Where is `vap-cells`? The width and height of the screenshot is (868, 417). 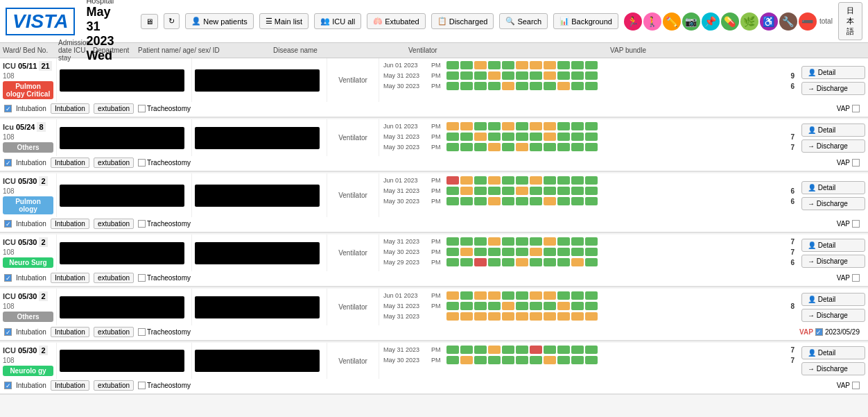 vap-cells is located at coordinates (619, 180).